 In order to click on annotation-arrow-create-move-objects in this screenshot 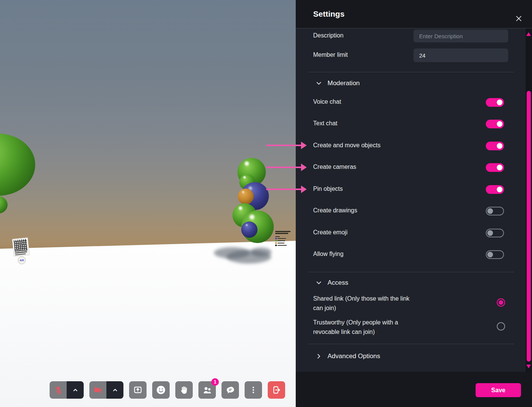, I will do `click(284, 145)`.